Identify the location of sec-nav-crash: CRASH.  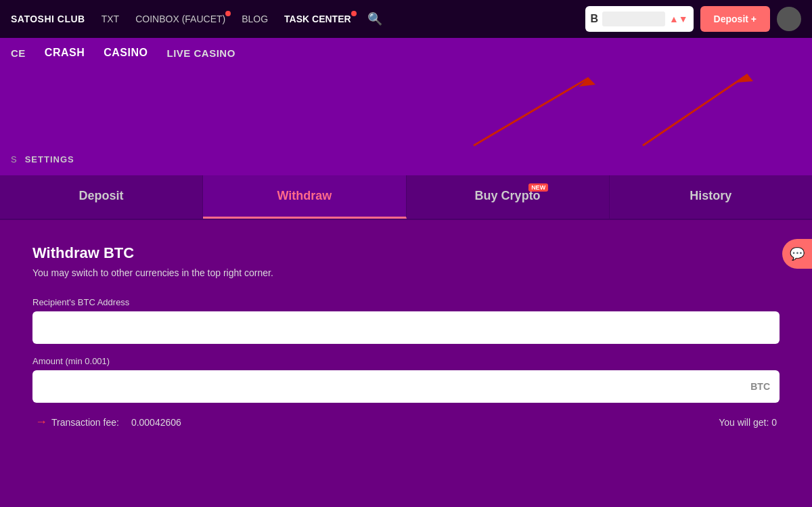
(65, 53).